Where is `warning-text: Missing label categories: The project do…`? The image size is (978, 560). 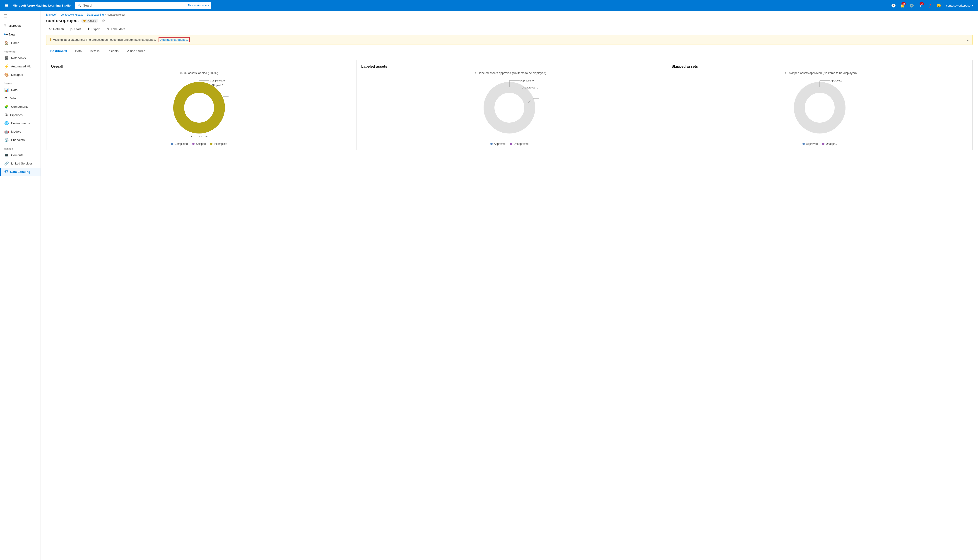 warning-text: Missing label categories: The project do… is located at coordinates (104, 40).